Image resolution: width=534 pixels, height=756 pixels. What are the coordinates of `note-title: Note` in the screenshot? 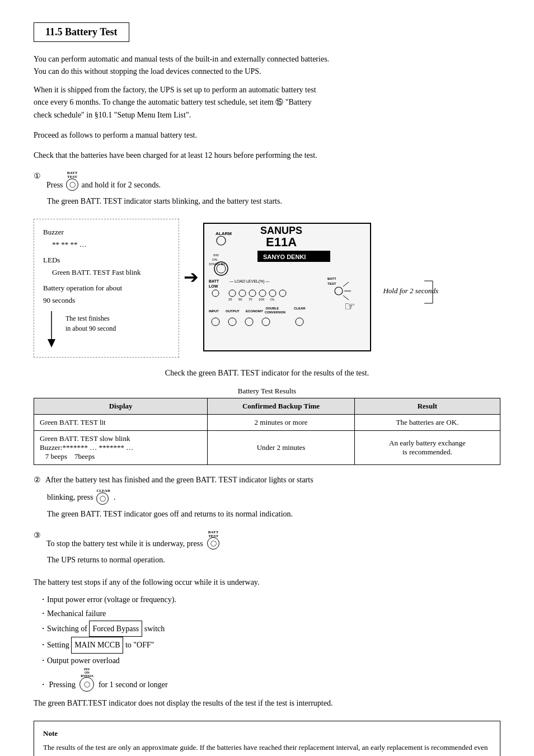 It's located at (267, 734).